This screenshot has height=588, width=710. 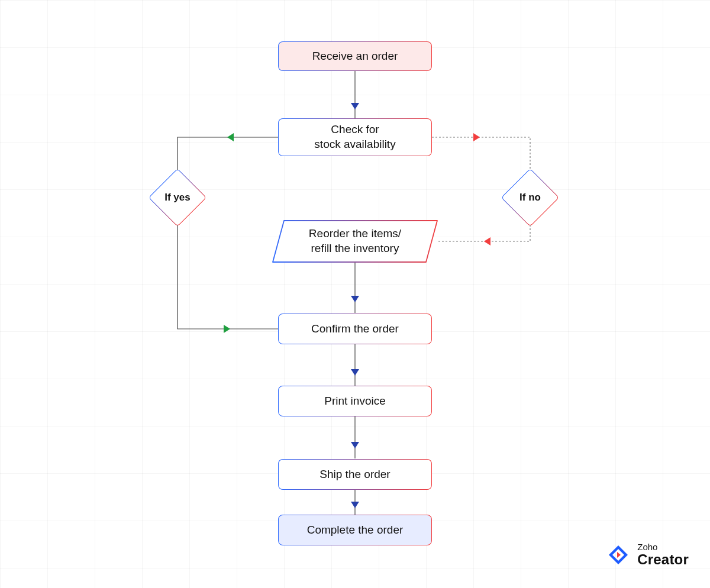 I want to click on decision-label: If yes, so click(x=178, y=198).